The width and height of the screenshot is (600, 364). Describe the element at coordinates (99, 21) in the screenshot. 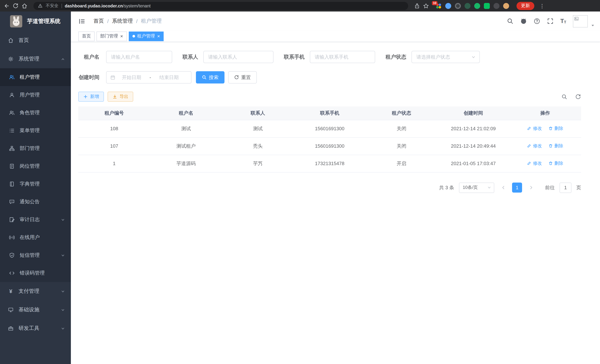

I see `breadcrumb-home: 首页` at that location.